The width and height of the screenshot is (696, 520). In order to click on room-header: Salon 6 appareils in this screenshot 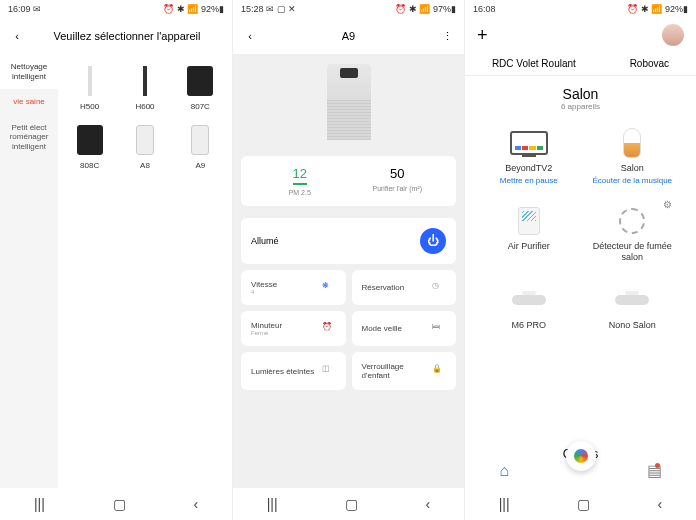, I will do `click(580, 98)`.